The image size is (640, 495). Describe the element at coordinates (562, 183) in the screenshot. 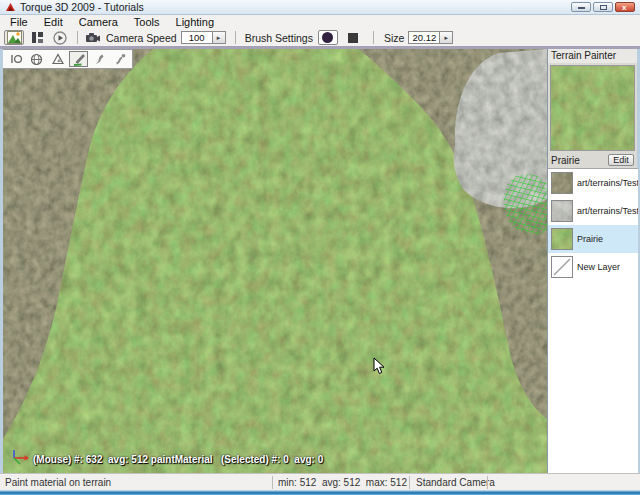

I see `layer-thumb-grass` at that location.